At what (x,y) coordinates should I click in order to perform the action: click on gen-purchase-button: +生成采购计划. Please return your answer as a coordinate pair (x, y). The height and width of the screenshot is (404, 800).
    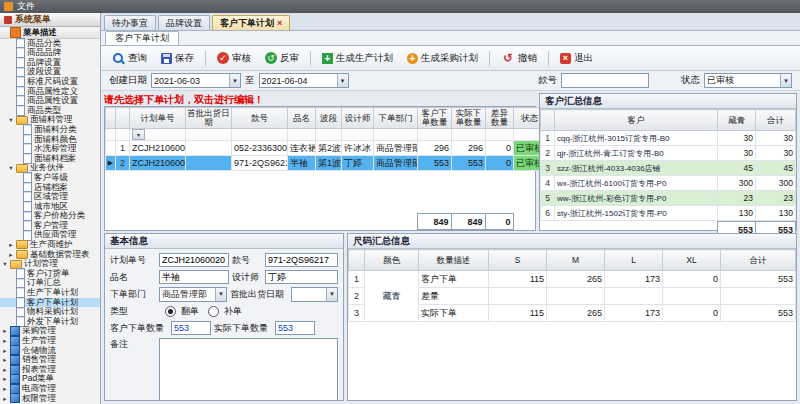
    Looking at the image, I should click on (442, 58).